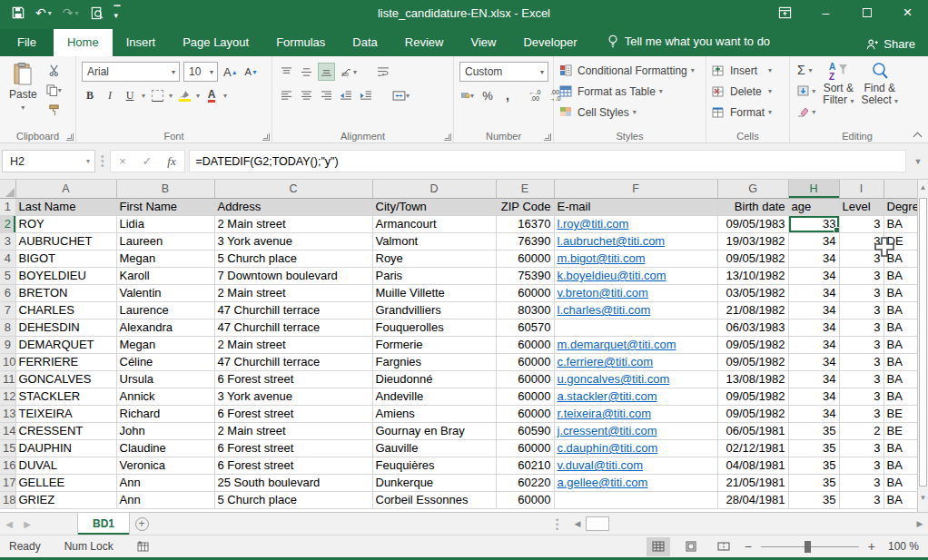  What do you see at coordinates (866, 13) in the screenshot?
I see `maximize-button` at bounding box center [866, 13].